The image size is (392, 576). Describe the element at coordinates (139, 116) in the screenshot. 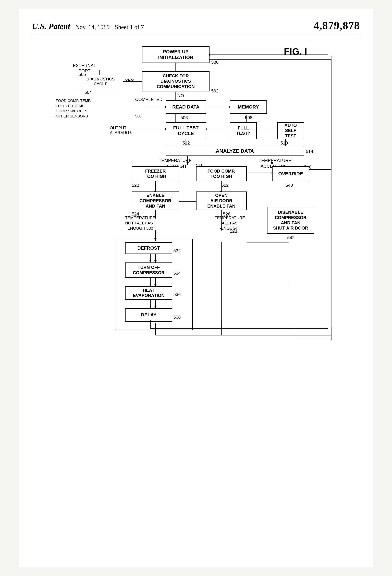

I see `sensors-id: 507` at that location.